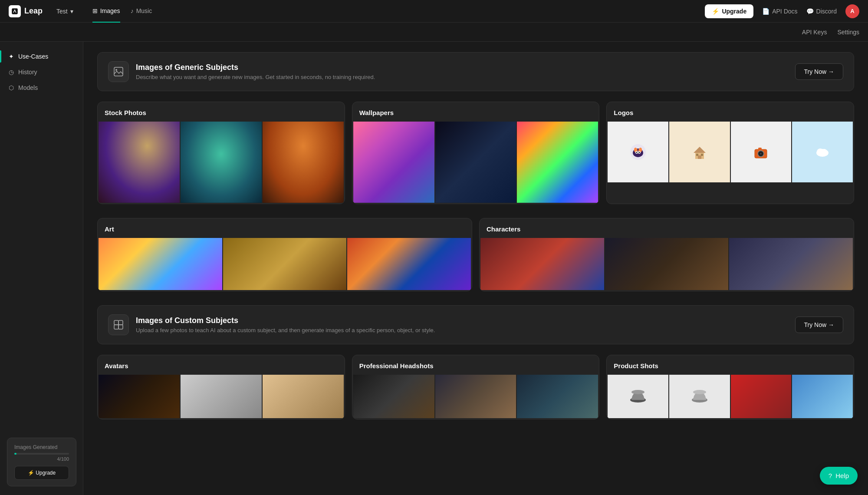 The height and width of the screenshot is (495, 868). What do you see at coordinates (221, 396) in the screenshot?
I see `avatars-images` at bounding box center [221, 396].